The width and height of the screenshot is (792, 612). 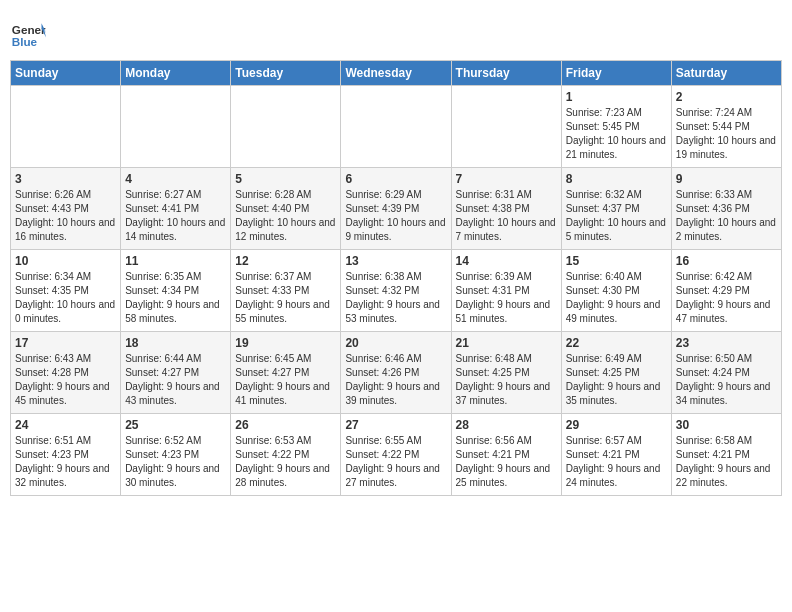 I want to click on day-info: Sunrise: 6:35 AM Sunset: 4:34 PM Dayligh…, so click(x=176, y=298).